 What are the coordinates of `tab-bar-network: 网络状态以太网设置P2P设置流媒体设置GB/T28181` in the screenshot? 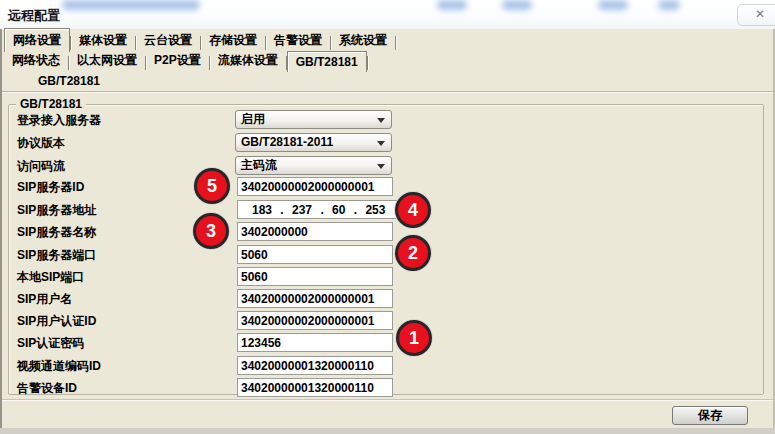 It's located at (186, 62).